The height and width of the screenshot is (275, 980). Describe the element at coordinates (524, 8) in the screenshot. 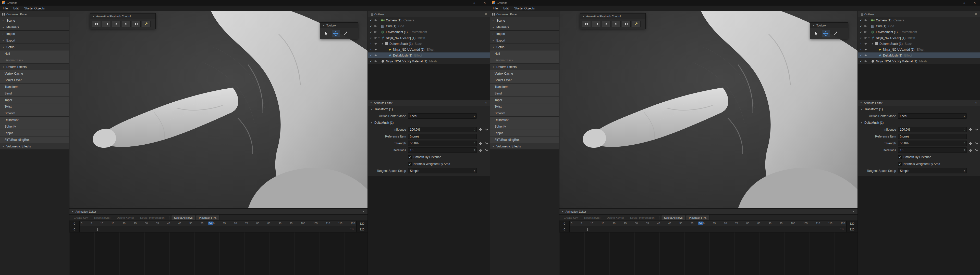

I see `menu-starter-objects: Starter Objects` at that location.